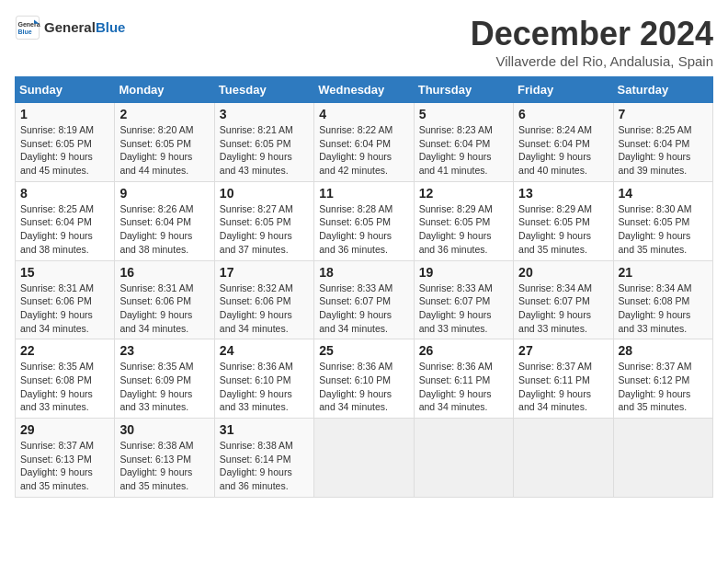 The height and width of the screenshot is (563, 728). Describe the element at coordinates (664, 386) in the screenshot. I see `day-info: Sunrise: 8:37 AM Sunset: 6:12 PM Dayligh…` at that location.